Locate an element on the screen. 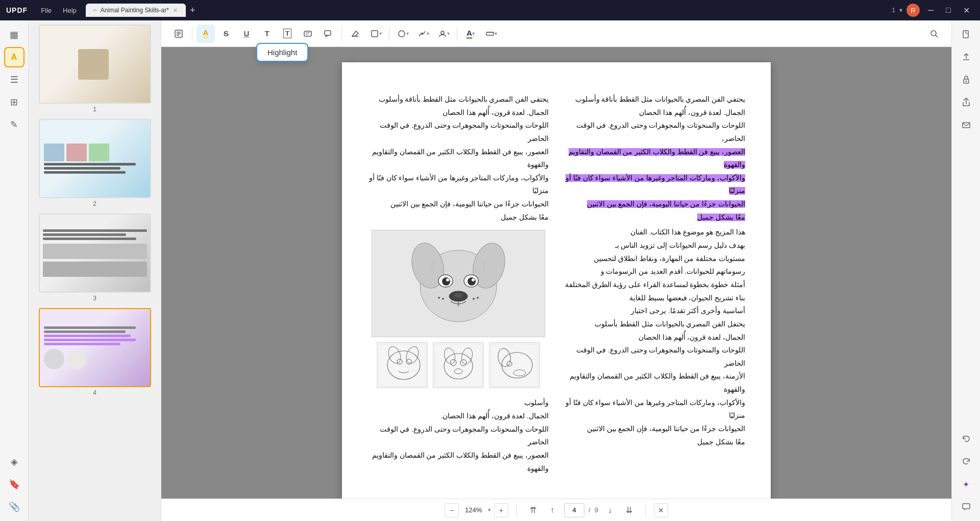 The height and width of the screenshot is (521, 980). extra-line-4: العصور، يبيع فن القطط والكلاب الكثير من … is located at coordinates (458, 462).